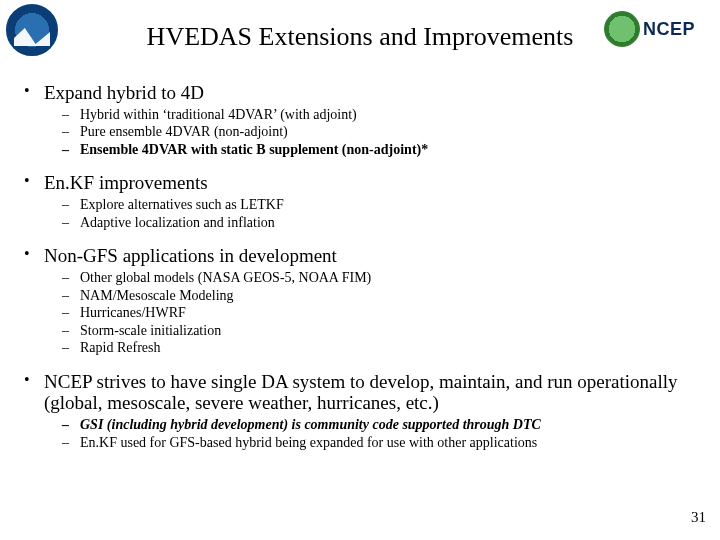 The height and width of the screenshot is (540, 720). Describe the element at coordinates (190, 256) in the screenshot. I see `bullet-3-text: Non-GFS applications in development` at that location.